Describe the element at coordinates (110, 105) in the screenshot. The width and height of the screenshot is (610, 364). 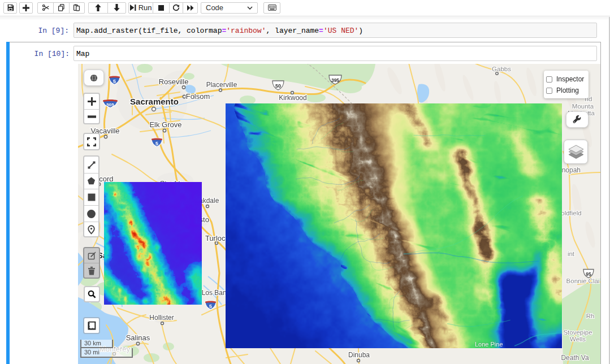
I see `svg-text: 505` at that location.